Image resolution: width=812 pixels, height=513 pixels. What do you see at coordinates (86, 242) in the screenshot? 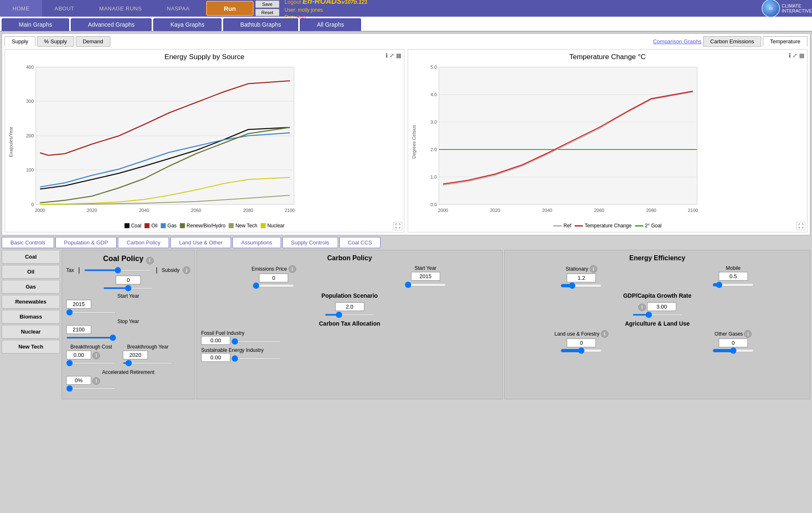
I see `ctrl-tab-population: Population & GDP` at bounding box center [86, 242].